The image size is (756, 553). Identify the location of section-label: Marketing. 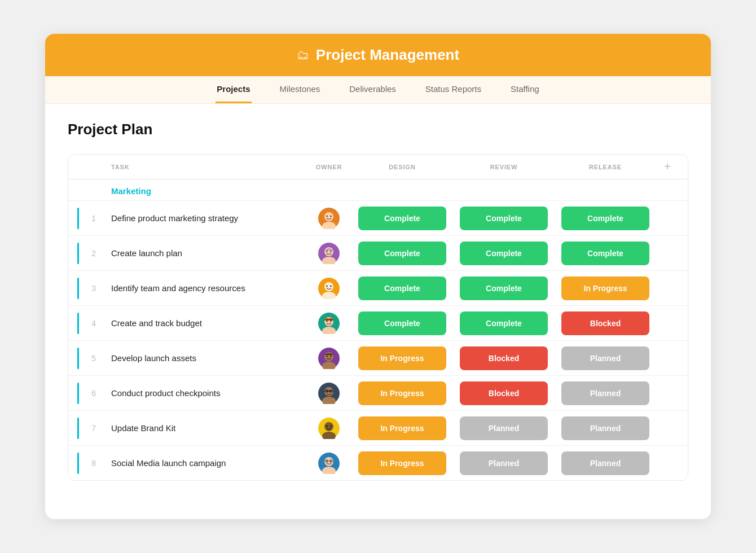
(378, 190).